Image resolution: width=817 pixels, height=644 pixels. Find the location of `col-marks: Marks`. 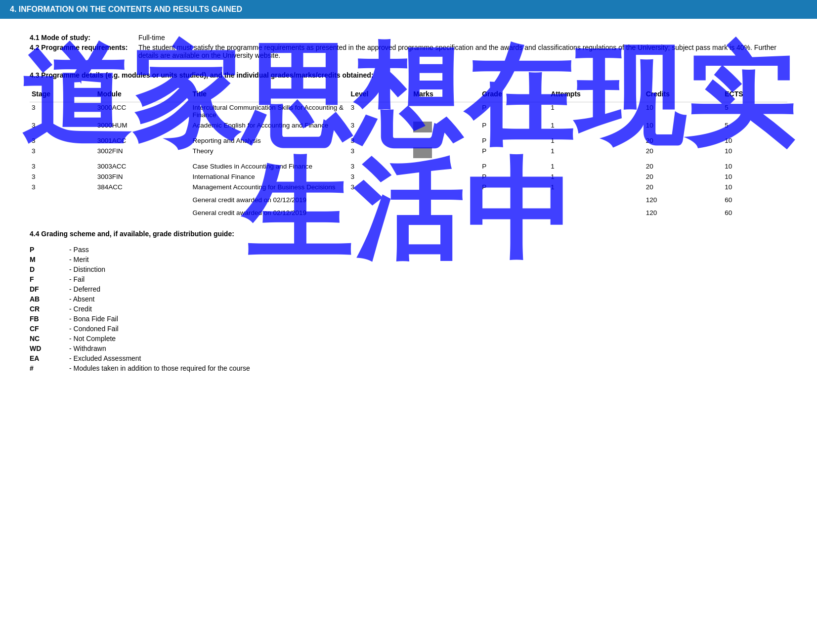

col-marks: Marks is located at coordinates (446, 95).